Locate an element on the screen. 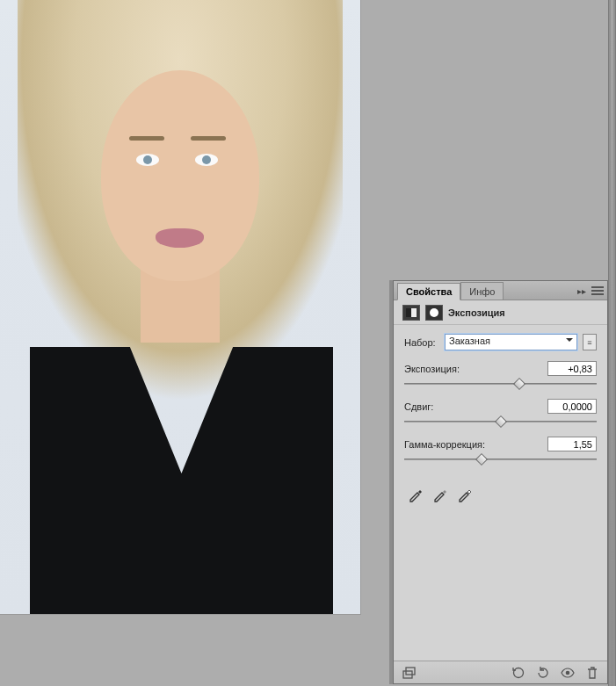 This screenshot has height=686, width=616. panel-footer is located at coordinates (501, 672).